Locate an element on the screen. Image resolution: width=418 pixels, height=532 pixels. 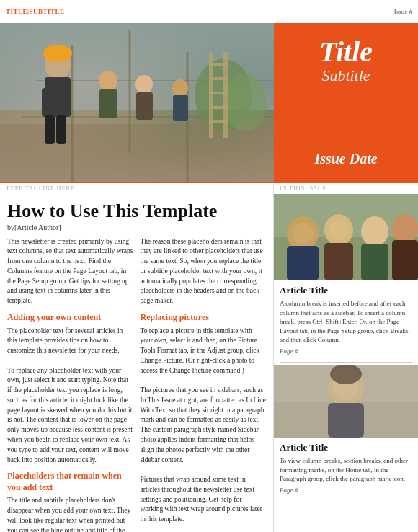
tagline-right: IN THIS ISSUE is located at coordinates (346, 189).